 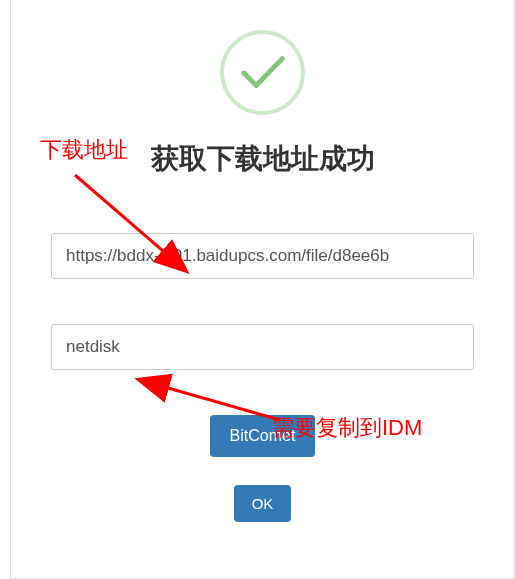 What do you see at coordinates (263, 504) in the screenshot?
I see `ok-button: OK` at bounding box center [263, 504].